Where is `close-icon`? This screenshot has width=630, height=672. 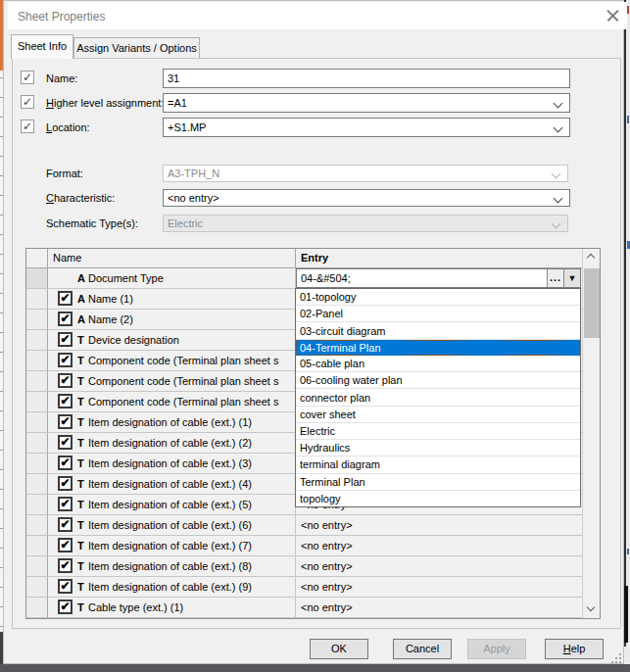 close-icon is located at coordinates (612, 16).